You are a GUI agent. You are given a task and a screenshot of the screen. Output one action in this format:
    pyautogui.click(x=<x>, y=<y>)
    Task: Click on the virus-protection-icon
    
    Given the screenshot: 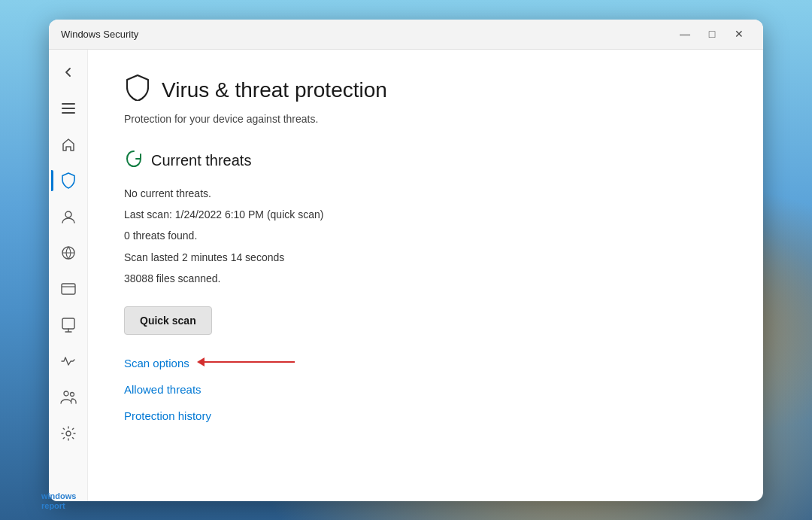 What is the action you would take?
    pyautogui.click(x=138, y=90)
    